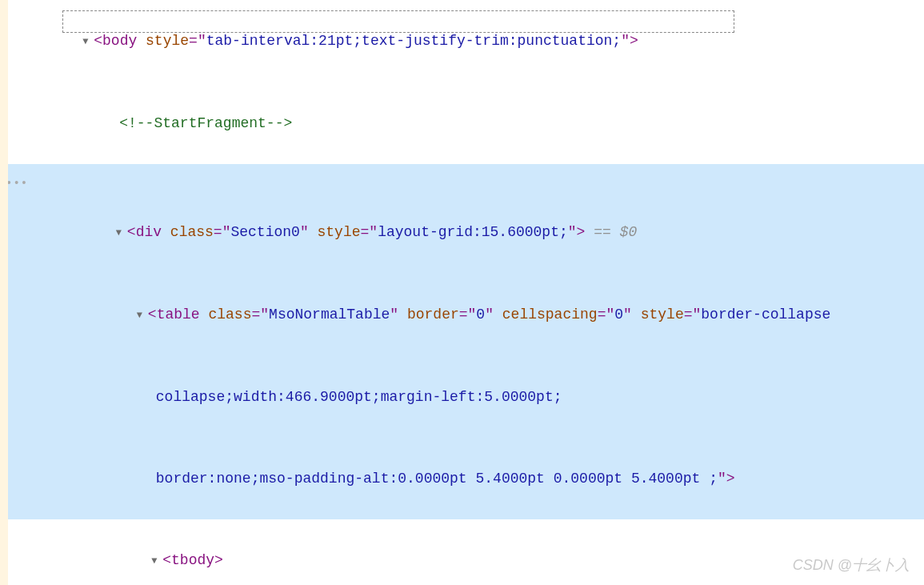  I want to click on attr-value: Section0, so click(265, 232).